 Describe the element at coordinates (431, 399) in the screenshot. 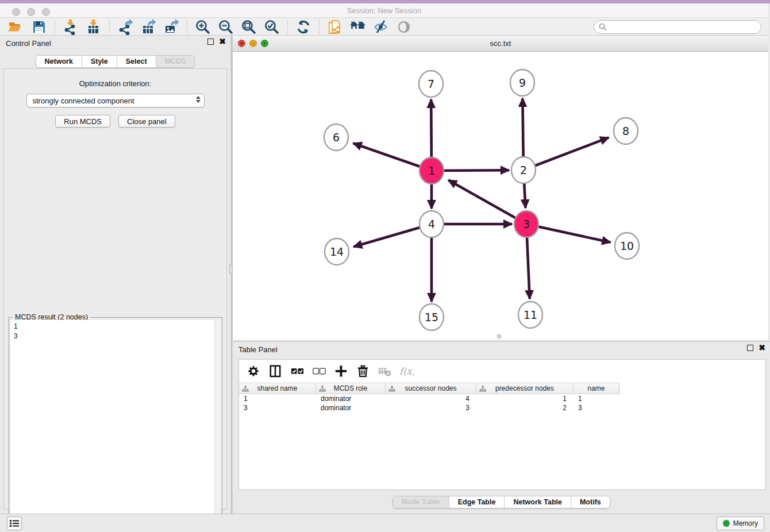

I see `table-cell: 4` at that location.